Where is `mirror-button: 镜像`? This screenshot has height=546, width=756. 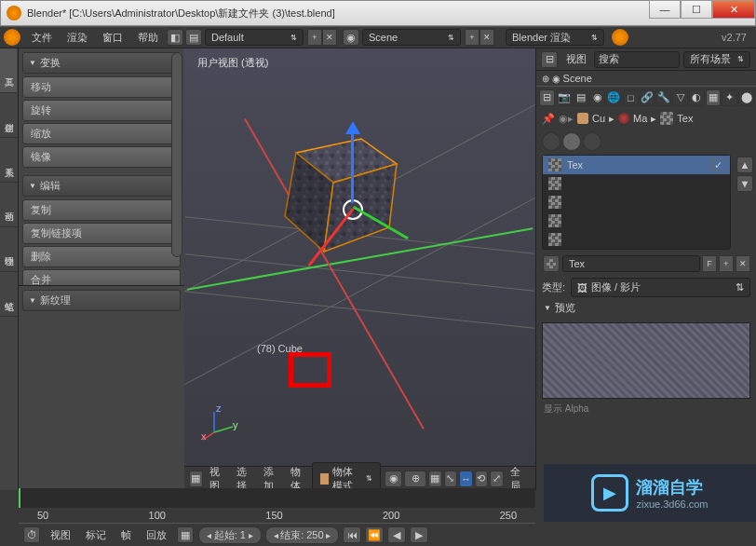 mirror-button: 镜像 is located at coordinates (101, 157).